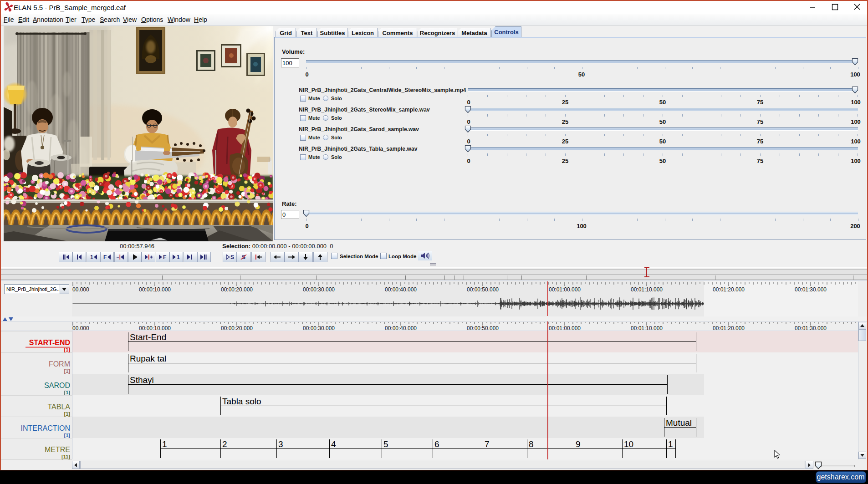 This screenshot has width=868, height=484. I want to click on svg-text: 00:00:20.000, so click(237, 328).